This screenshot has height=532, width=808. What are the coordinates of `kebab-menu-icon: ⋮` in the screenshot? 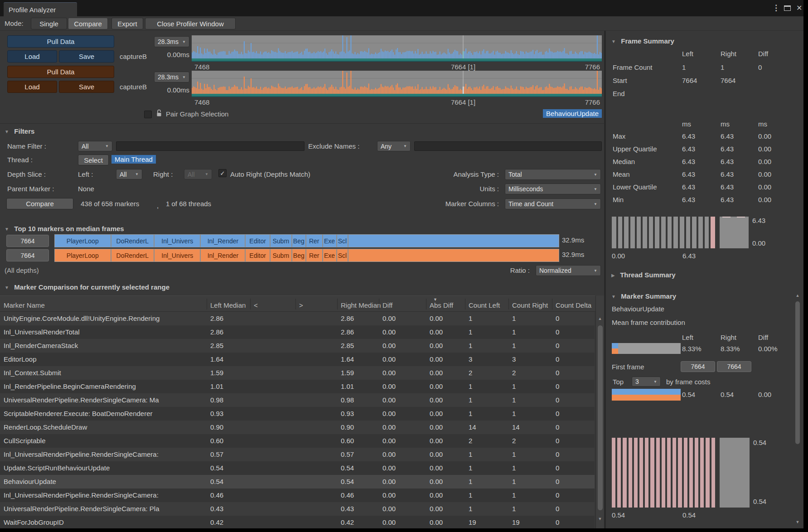 It's located at (776, 8).